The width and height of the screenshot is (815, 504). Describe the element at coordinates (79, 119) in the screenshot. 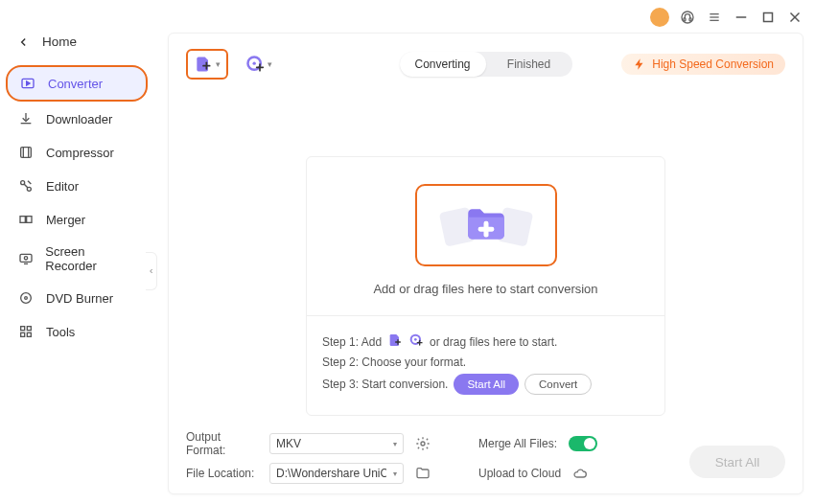

I see `sidebar-item-label: Downloader` at that location.